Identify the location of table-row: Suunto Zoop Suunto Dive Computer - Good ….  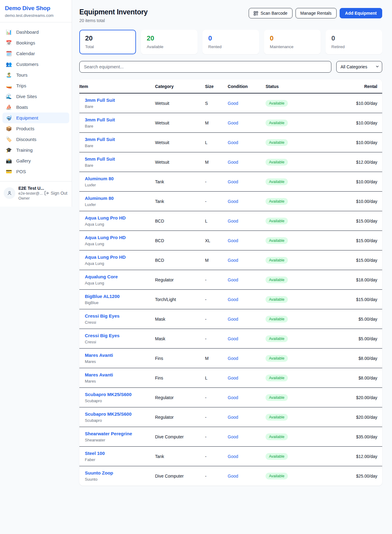
(231, 476).